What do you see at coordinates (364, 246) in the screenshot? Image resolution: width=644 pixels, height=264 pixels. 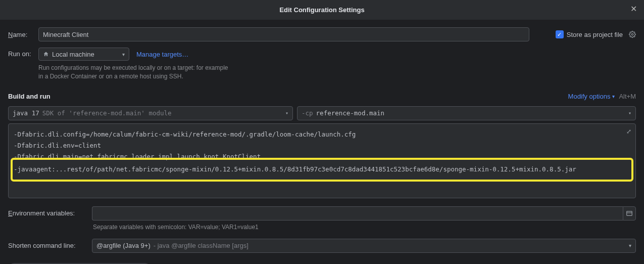 I see `shorten-dropdown: @argfile (Java 9+) - java @argfile class…` at bounding box center [364, 246].